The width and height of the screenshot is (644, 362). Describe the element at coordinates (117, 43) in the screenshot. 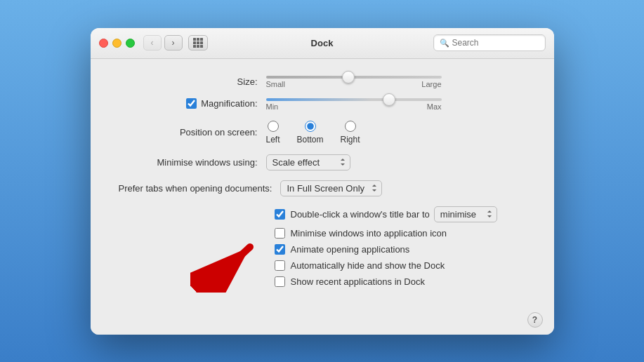

I see `traffic-lights` at that location.